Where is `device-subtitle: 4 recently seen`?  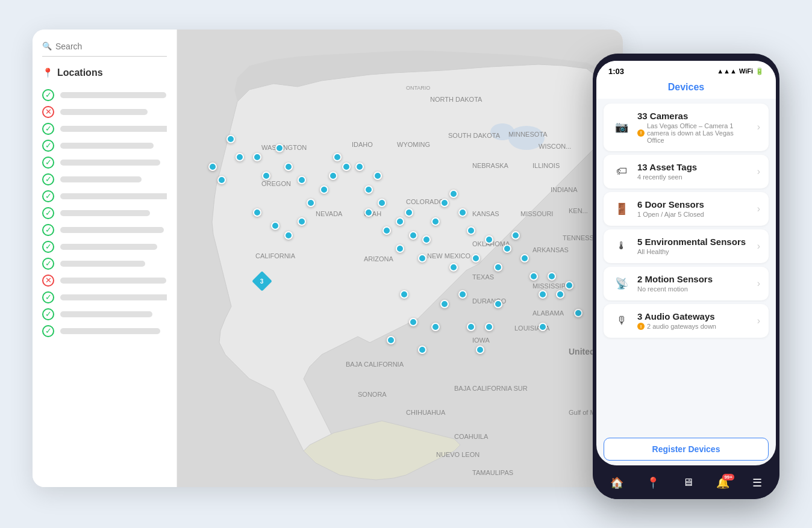 device-subtitle: 4 recently seen is located at coordinates (694, 177).